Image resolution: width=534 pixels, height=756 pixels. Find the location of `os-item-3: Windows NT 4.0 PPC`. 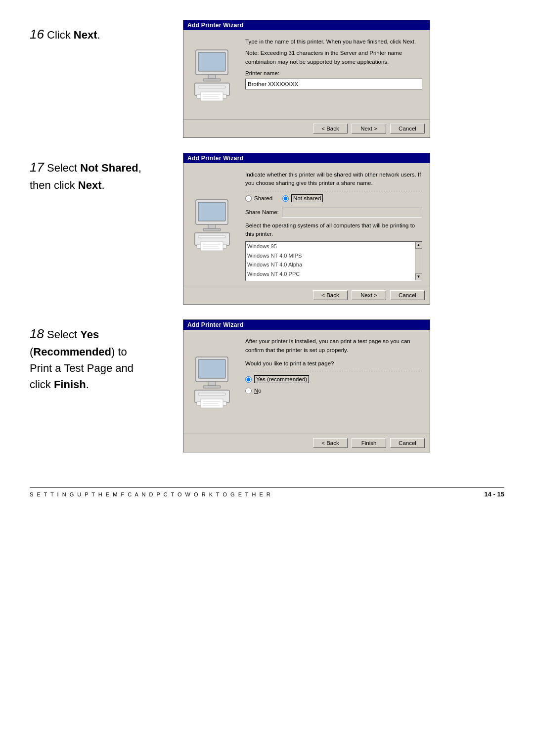

os-item-3: Windows NT 4.0 PPC is located at coordinates (334, 274).